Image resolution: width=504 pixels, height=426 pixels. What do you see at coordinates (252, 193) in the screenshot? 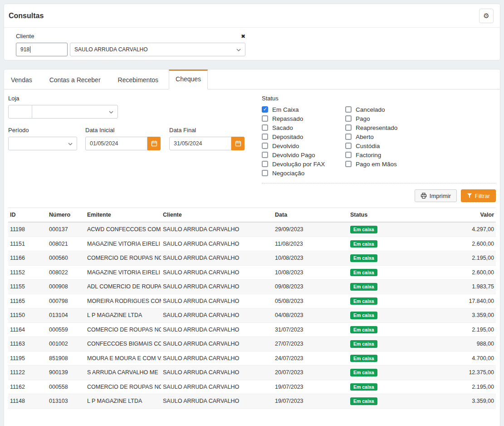
I see `actions-row: Imprimir Filtrar` at bounding box center [252, 193].